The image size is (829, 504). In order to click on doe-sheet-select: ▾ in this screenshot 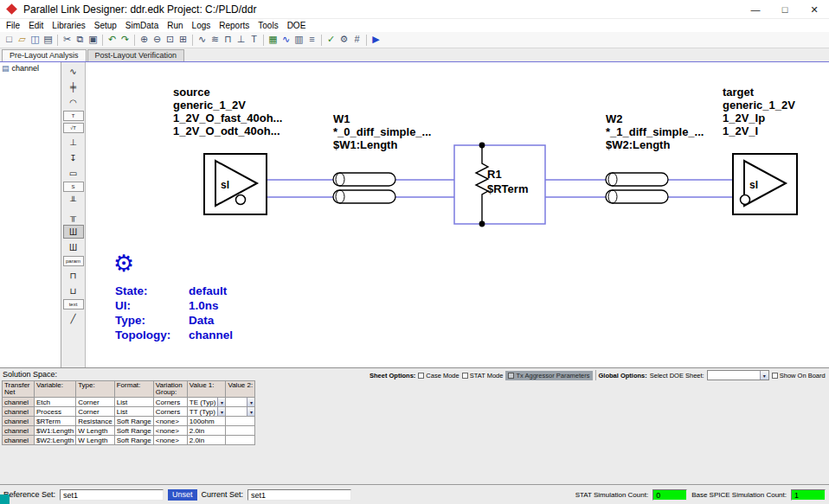, I will do `click(738, 375)`.